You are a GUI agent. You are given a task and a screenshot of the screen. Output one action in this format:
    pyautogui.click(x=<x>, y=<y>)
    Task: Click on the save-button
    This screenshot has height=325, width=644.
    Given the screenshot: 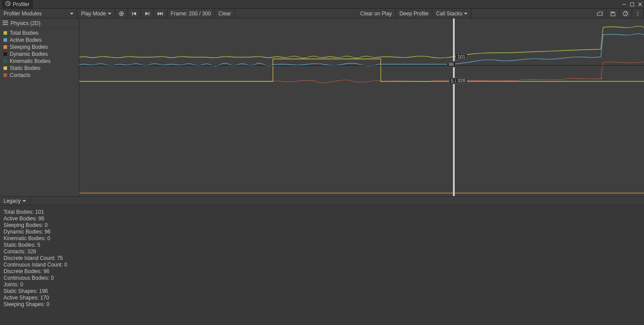 What is the action you would take?
    pyautogui.click(x=613, y=13)
    